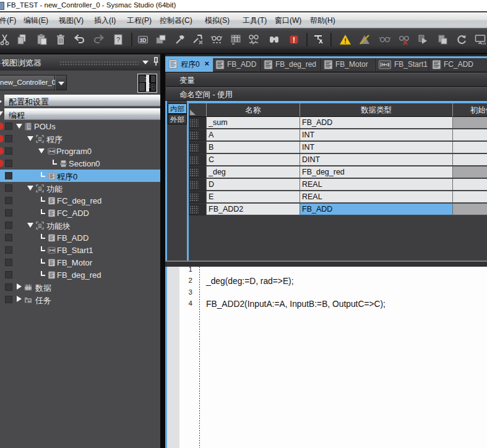 The width and height of the screenshot is (487, 448). What do you see at coordinates (189, 64) in the screenshot?
I see `tab-program0: 程序0 ×` at bounding box center [189, 64].